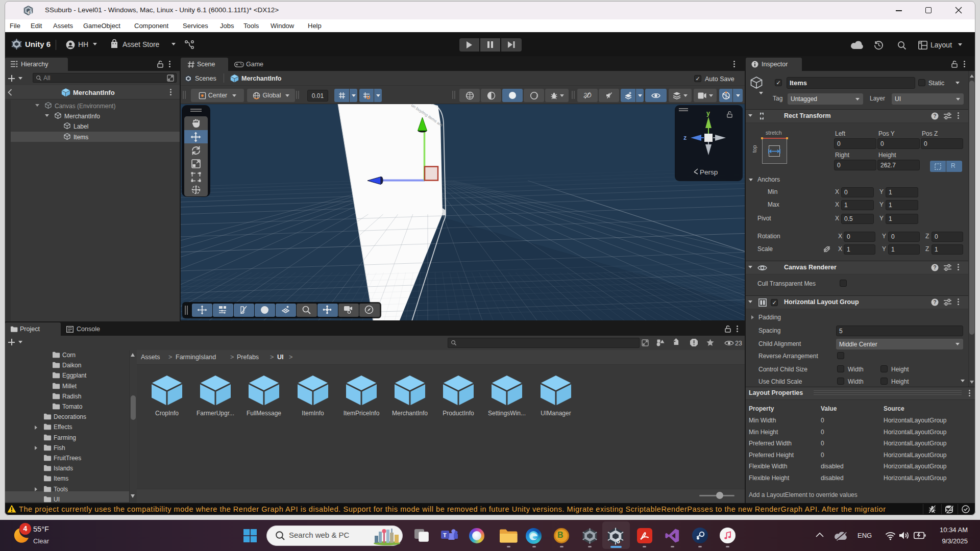 This screenshot has height=551, width=980. What do you see at coordinates (708, 172) in the screenshot?
I see `svg-text: Persp` at bounding box center [708, 172].